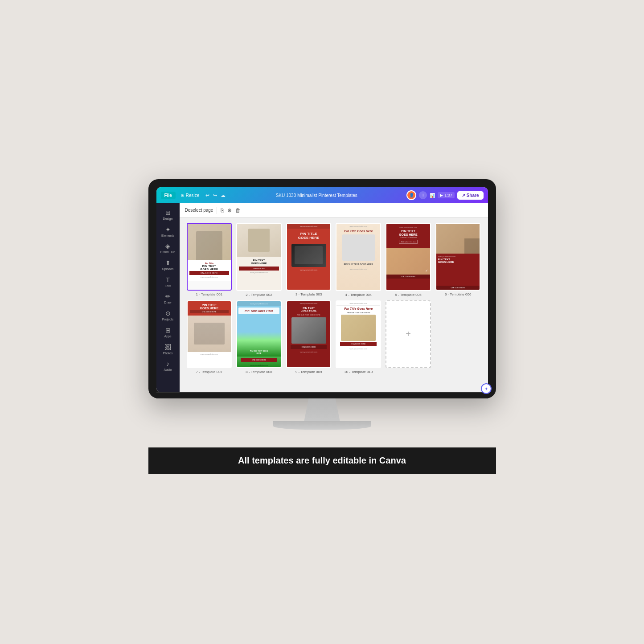 This screenshot has height=644, width=644. I want to click on sidebar-item-draw: ✏ Draw, so click(168, 299).